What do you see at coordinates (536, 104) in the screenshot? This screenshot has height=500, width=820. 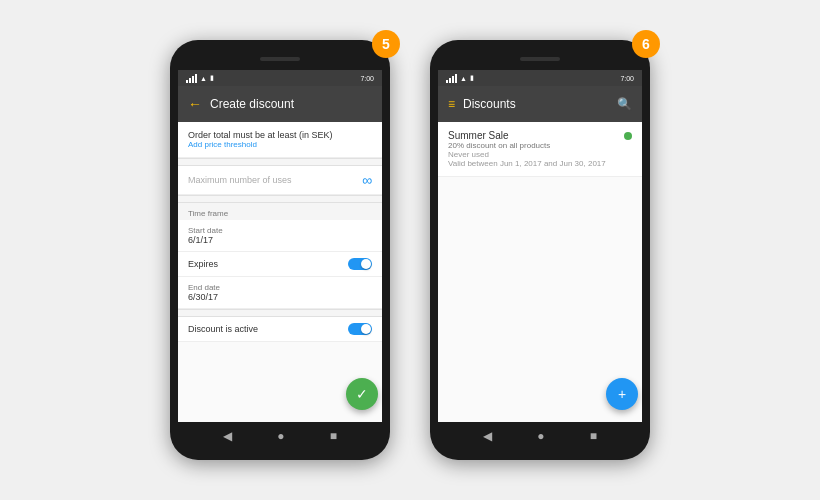 I see `toolbar-title-2: Discounts` at bounding box center [536, 104].